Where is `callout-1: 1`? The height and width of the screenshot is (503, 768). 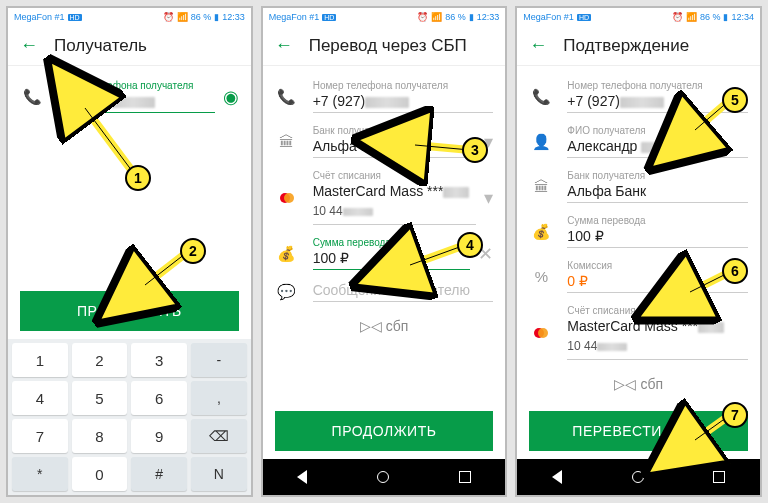 callout-1: 1 is located at coordinates (138, 178).